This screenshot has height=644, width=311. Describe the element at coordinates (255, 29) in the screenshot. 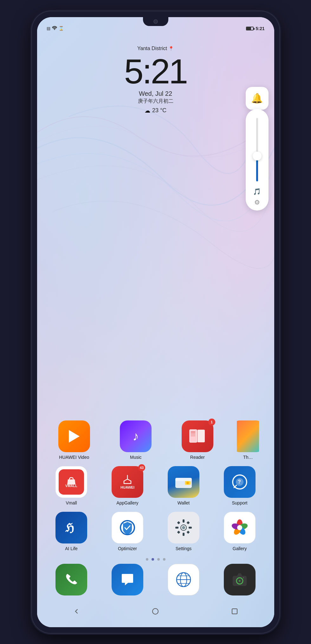

I see `status-right: 5:21` at that location.